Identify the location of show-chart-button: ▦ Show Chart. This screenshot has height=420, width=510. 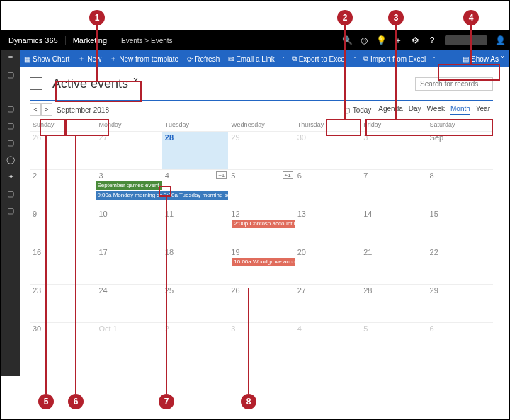
(47, 59).